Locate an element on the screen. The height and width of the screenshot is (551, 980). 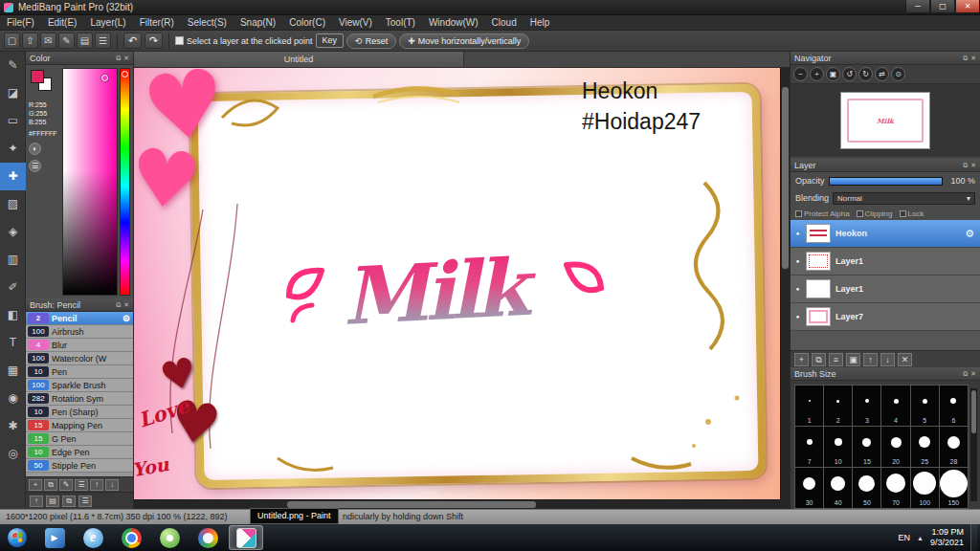
select-eraser-tool: ◧ is located at coordinates (13, 316).